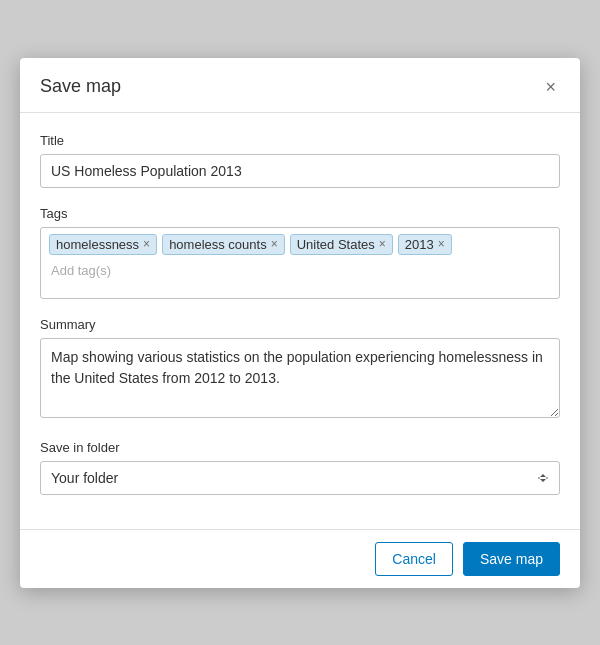 This screenshot has width=600, height=645. What do you see at coordinates (414, 559) in the screenshot?
I see `cancel-button: Cancel` at bounding box center [414, 559].